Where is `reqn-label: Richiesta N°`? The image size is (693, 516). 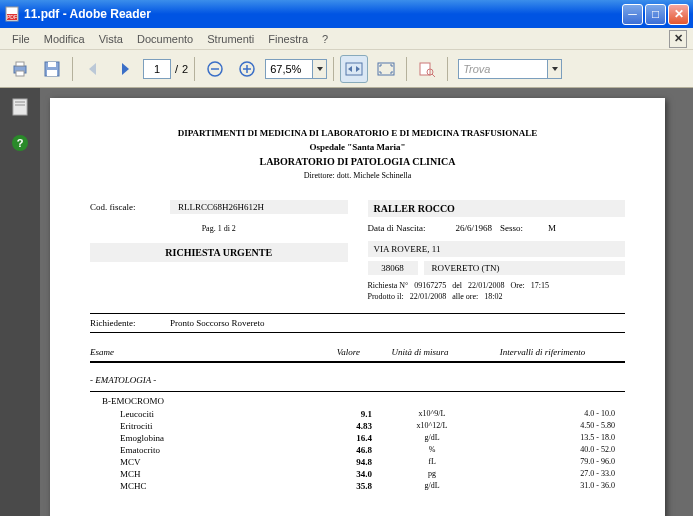 reqn-label: Richiesta N° is located at coordinates (388, 286).